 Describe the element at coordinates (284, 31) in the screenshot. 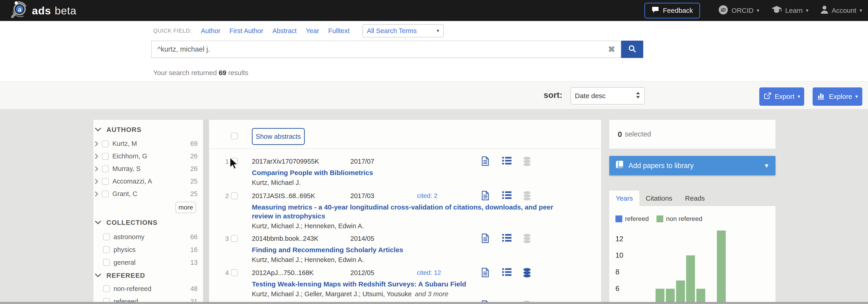

I see `quick-field-abstract: Abstract` at that location.